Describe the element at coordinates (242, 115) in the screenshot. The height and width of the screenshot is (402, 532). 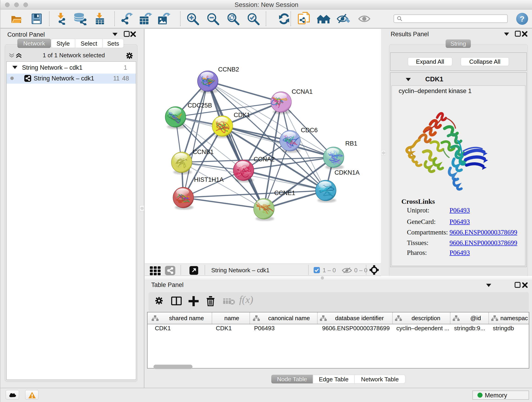
I see `svg-text: CDK1` at that location.